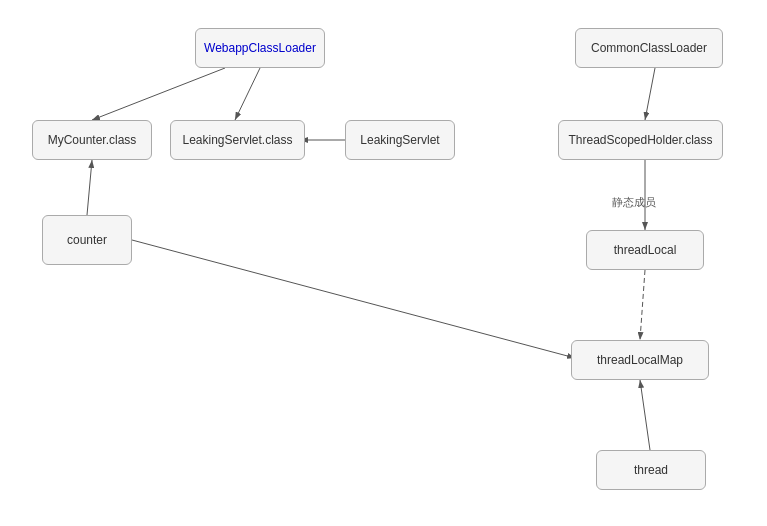 The image size is (767, 526). I want to click on leakingservlet-label: LeakingServlet, so click(400, 140).